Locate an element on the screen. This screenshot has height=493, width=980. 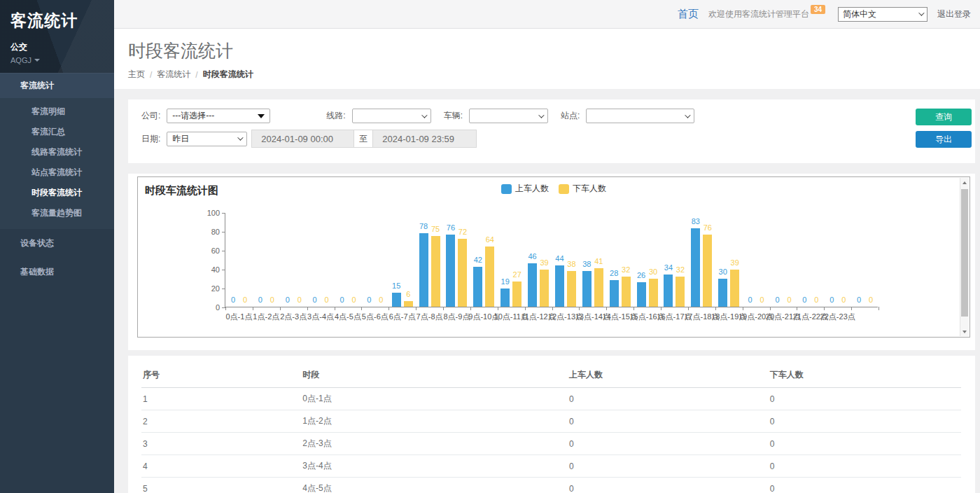
bar-下车人数-10点-11点 is located at coordinates (517, 294).